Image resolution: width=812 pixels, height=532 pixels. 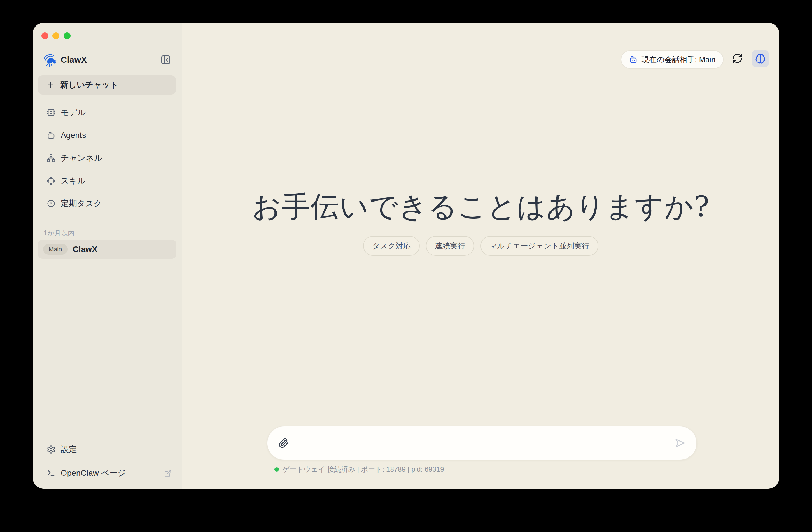 I want to click on sidebar-item-scheduled-tasks: 定期タスク, so click(x=107, y=203).